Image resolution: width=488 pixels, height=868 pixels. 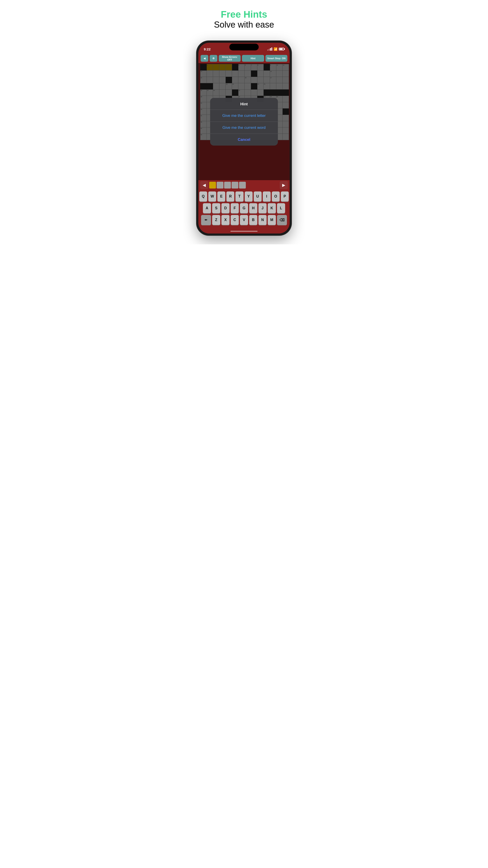 What do you see at coordinates (275, 196) in the screenshot?
I see `key-o: O` at bounding box center [275, 196].